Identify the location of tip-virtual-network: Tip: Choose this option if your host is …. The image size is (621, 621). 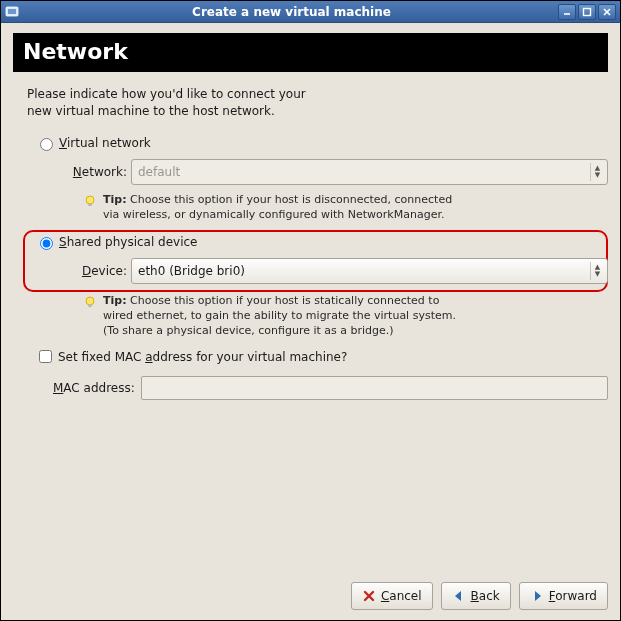
(346, 208).